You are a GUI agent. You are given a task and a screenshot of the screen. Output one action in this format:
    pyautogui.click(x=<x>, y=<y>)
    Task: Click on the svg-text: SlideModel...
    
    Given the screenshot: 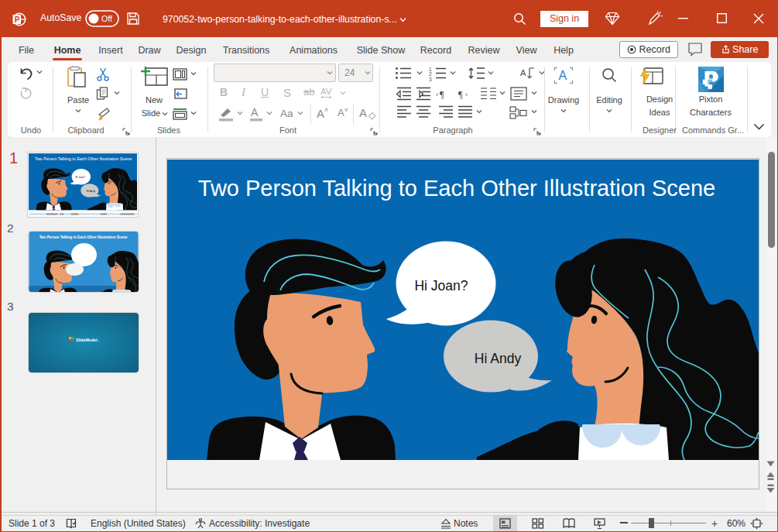 What is the action you would take?
    pyautogui.click(x=88, y=340)
    